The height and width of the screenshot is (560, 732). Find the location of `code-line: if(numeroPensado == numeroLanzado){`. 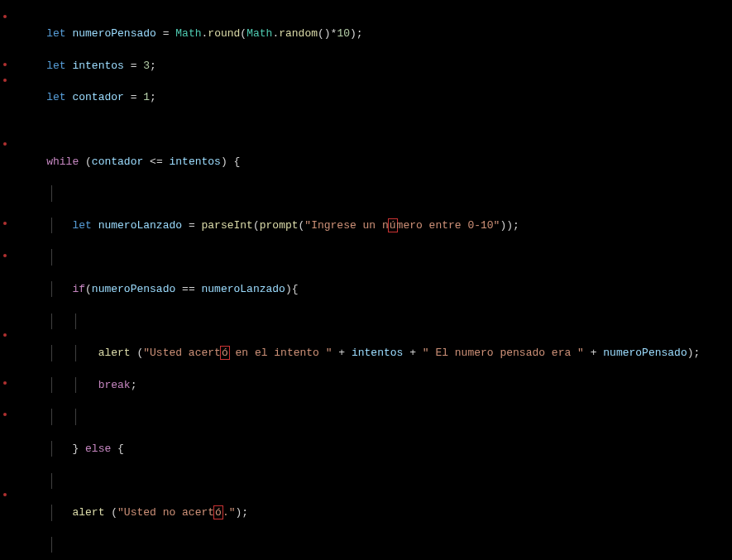

code-line: if(numeroPensado == numeroLanzado){ is located at coordinates (376, 290).